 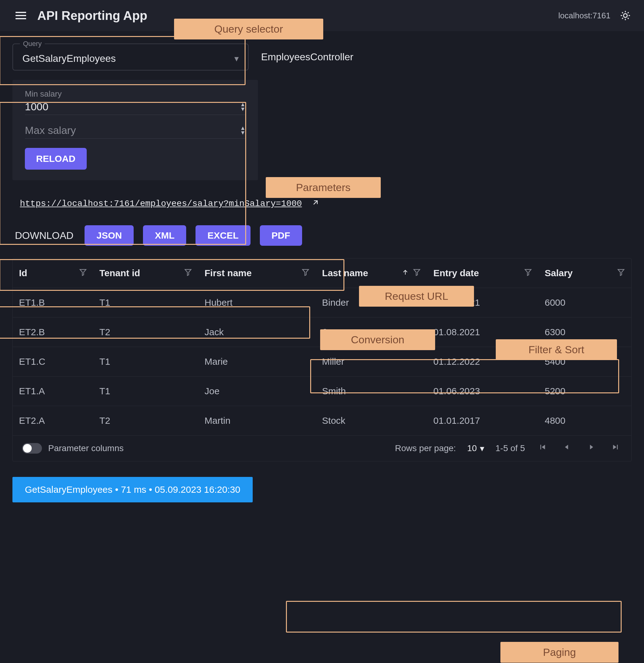 What do you see at coordinates (53, 332) in the screenshot?
I see `table-cell: ET2.B` at bounding box center [53, 332].